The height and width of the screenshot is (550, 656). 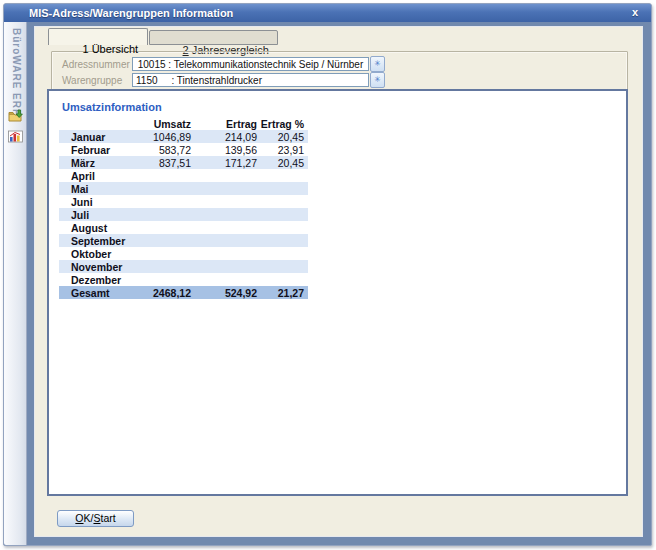 What do you see at coordinates (184, 202) in the screenshot?
I see `table-row: Juni` at bounding box center [184, 202].